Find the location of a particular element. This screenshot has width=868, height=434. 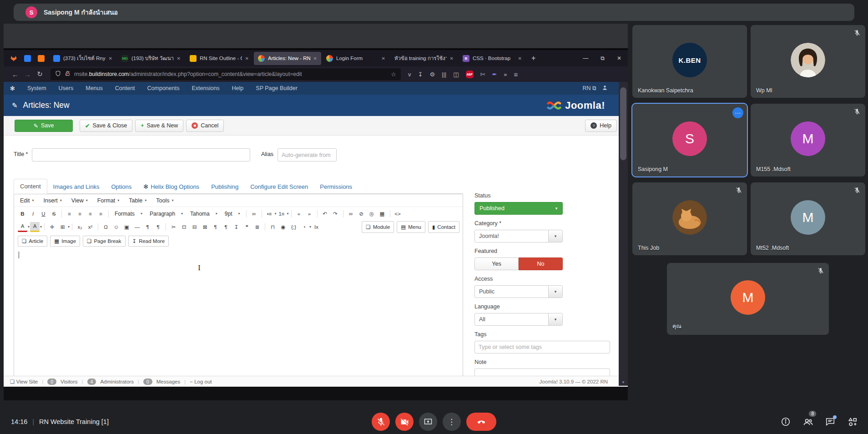

shield-icon is located at coordinates (58, 74).